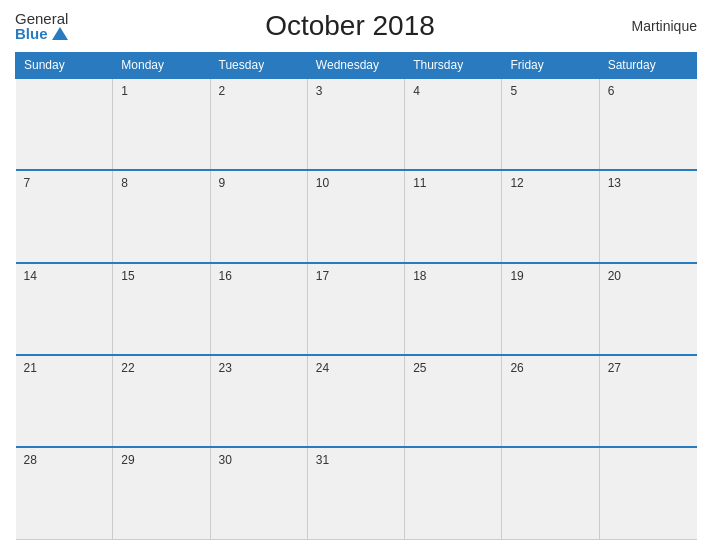  I want to click on day-number: 20, so click(614, 276).